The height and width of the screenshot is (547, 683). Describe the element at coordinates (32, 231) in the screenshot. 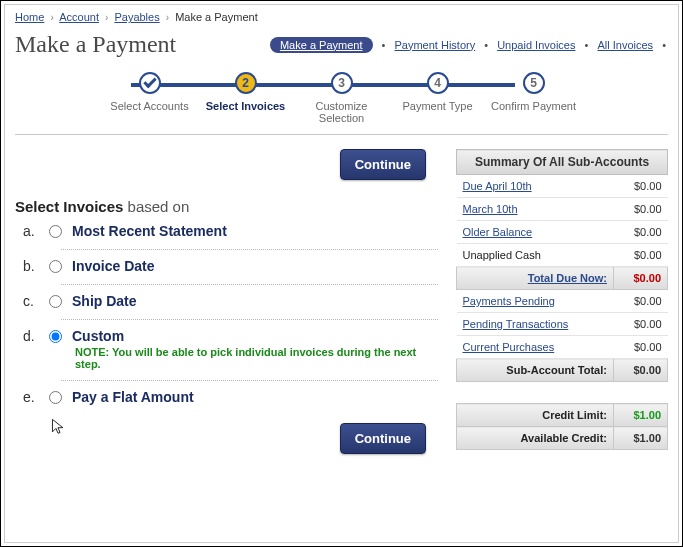

I see `option-letter: a.` at that location.